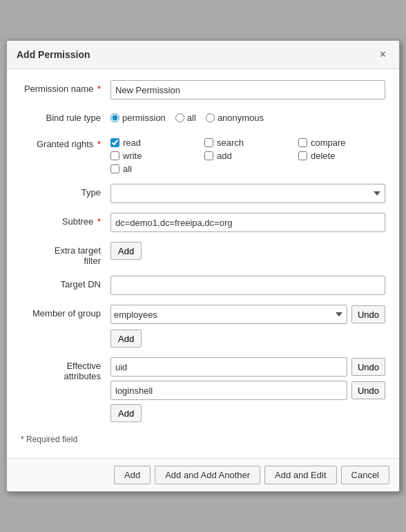 This screenshot has width=406, height=532. What do you see at coordinates (248, 222) in the screenshot?
I see `subtree-input` at bounding box center [248, 222].